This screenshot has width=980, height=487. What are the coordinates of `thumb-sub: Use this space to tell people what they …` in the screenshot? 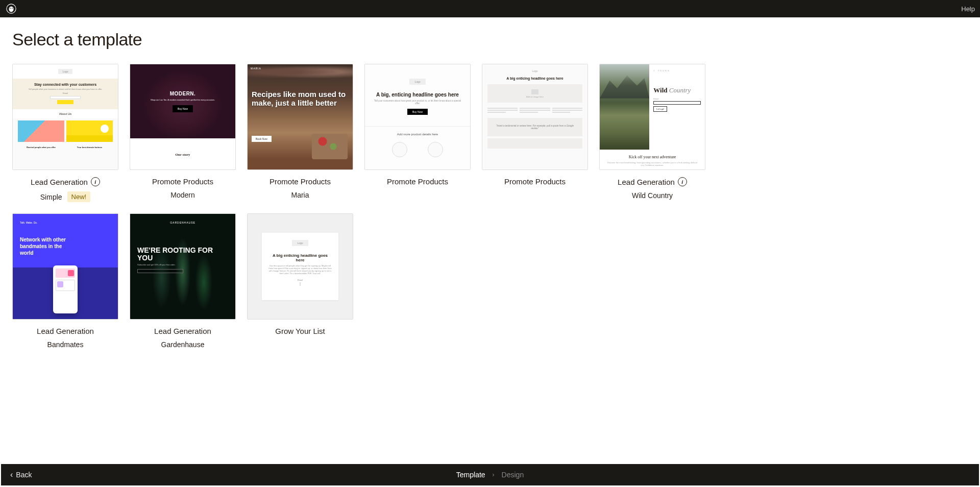 It's located at (300, 270).